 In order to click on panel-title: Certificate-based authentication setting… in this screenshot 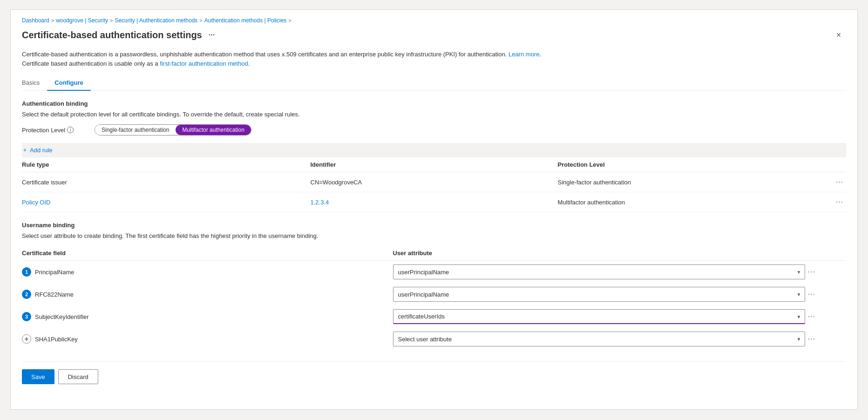, I will do `click(120, 35)`.